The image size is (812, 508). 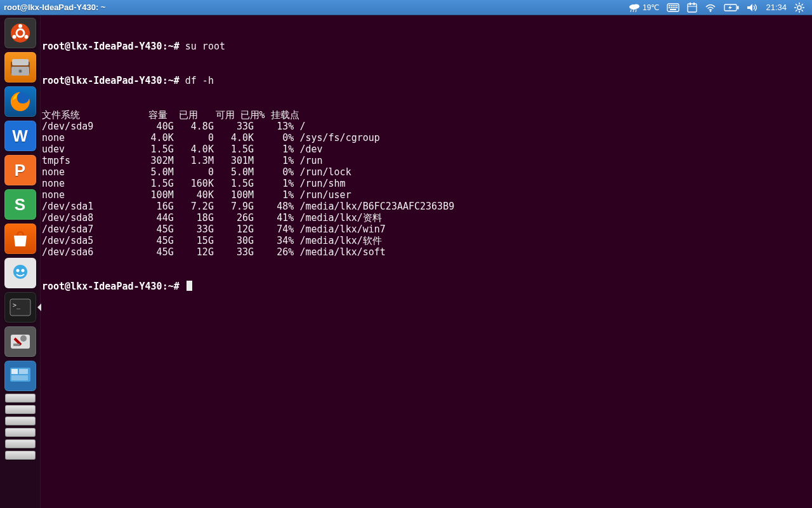 I want to click on window-title: root@lkx-IdeaPad-Y430: ~, so click(x=55, y=8).